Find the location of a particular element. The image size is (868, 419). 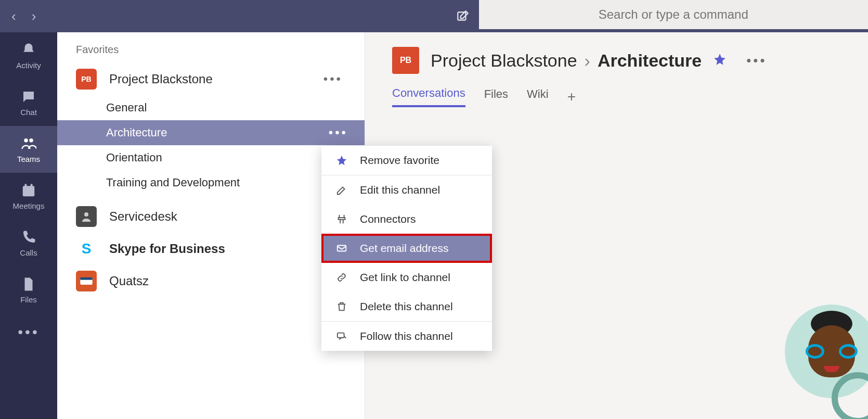

rail-item-files: Files is located at coordinates (29, 290).